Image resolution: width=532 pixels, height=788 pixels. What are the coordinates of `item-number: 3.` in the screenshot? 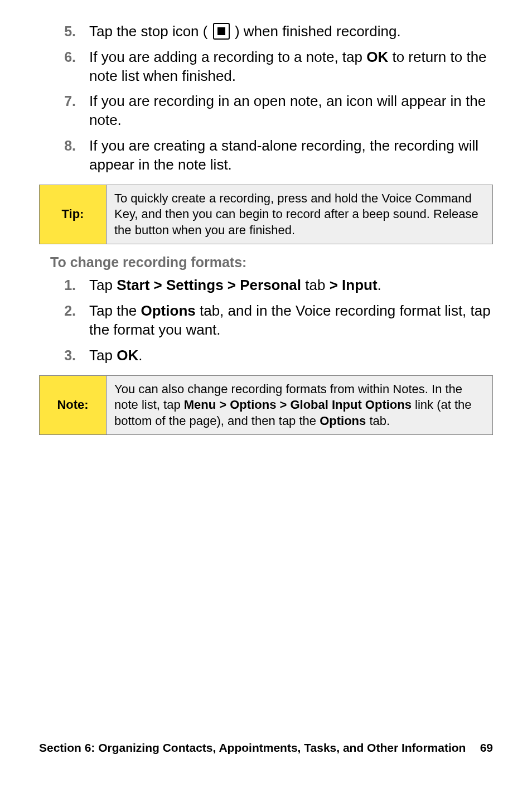 It's located at (64, 356).